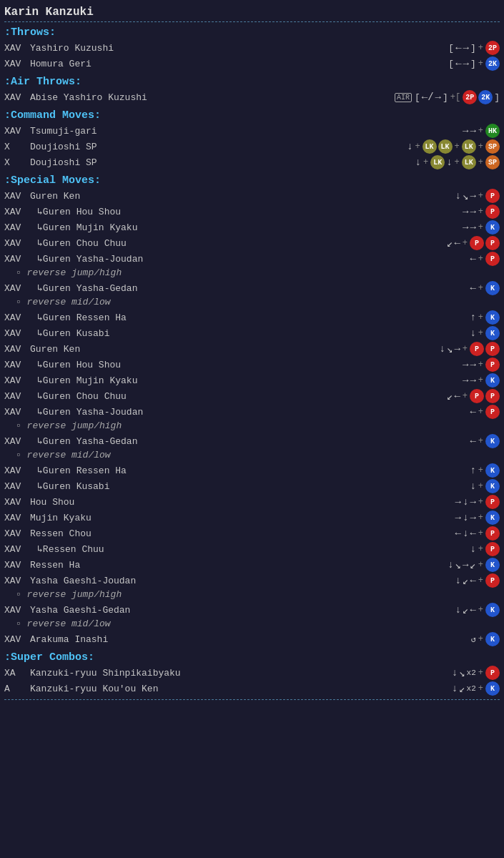  What do you see at coordinates (246, 227) in the screenshot?
I see `move-name: ↳Guren Mujin Kyaku` at bounding box center [246, 227].